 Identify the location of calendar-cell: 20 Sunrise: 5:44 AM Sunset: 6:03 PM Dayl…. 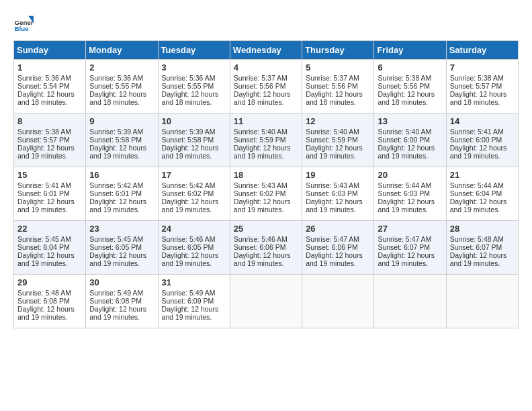
(410, 194).